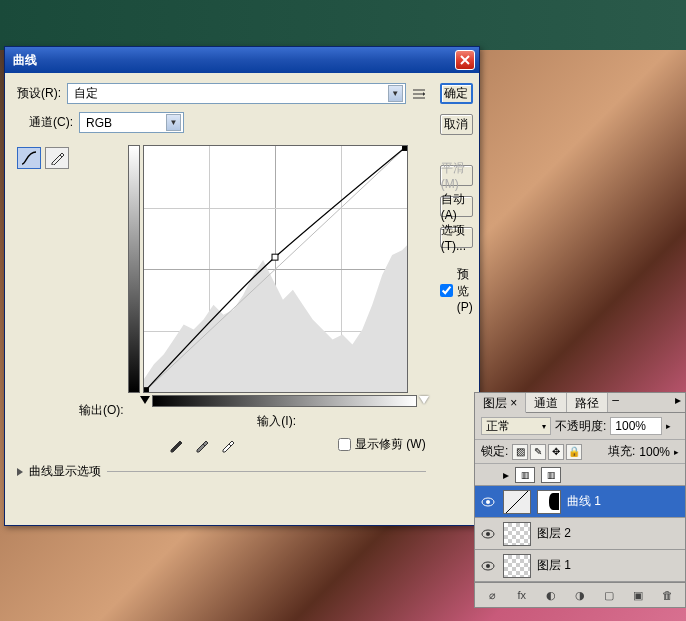 This screenshot has width=686, height=621. What do you see at coordinates (678, 402) in the screenshot?
I see `panel-menu-icon: ▸` at bounding box center [678, 402].